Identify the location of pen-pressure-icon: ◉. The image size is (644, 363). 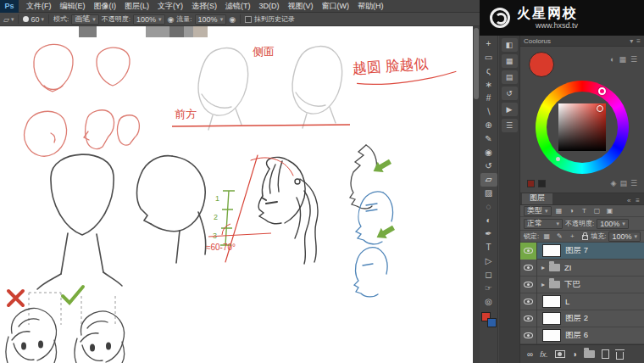
(171, 20).